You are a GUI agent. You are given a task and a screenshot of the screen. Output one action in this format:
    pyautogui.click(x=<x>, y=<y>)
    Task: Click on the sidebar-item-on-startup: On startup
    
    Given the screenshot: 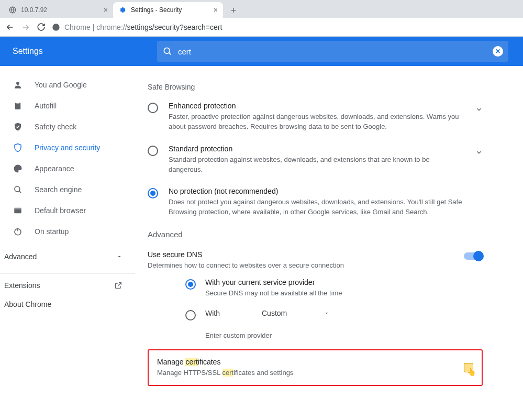 What is the action you would take?
    pyautogui.click(x=68, y=231)
    